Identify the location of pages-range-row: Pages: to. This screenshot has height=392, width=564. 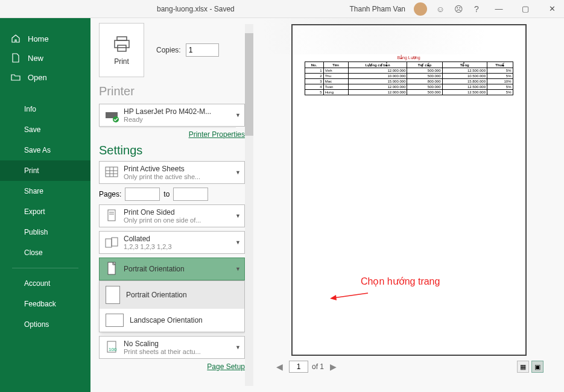
(172, 194).